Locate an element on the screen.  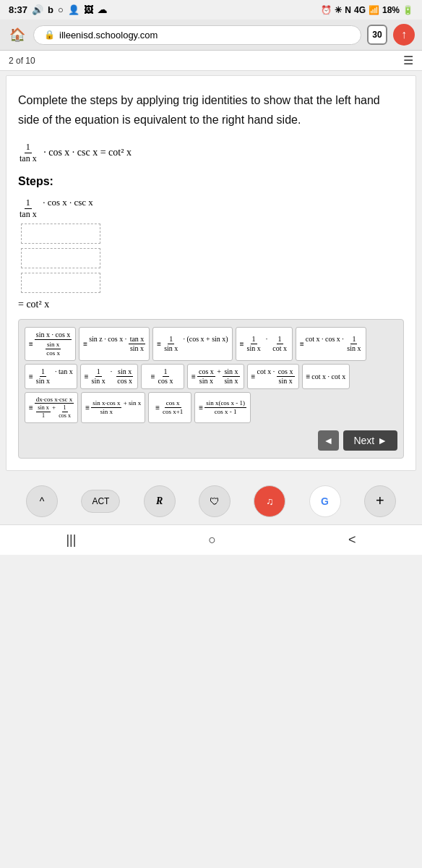
battery-label: 18% is located at coordinates (391, 10).